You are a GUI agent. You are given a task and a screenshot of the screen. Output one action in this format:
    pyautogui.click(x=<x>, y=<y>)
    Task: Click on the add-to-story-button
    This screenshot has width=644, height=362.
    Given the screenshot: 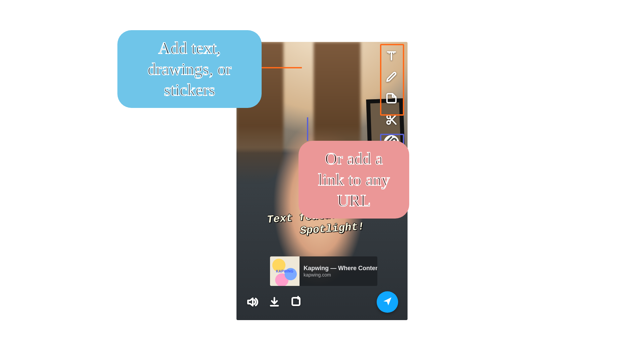 What is the action you would take?
    pyautogui.click(x=297, y=302)
    